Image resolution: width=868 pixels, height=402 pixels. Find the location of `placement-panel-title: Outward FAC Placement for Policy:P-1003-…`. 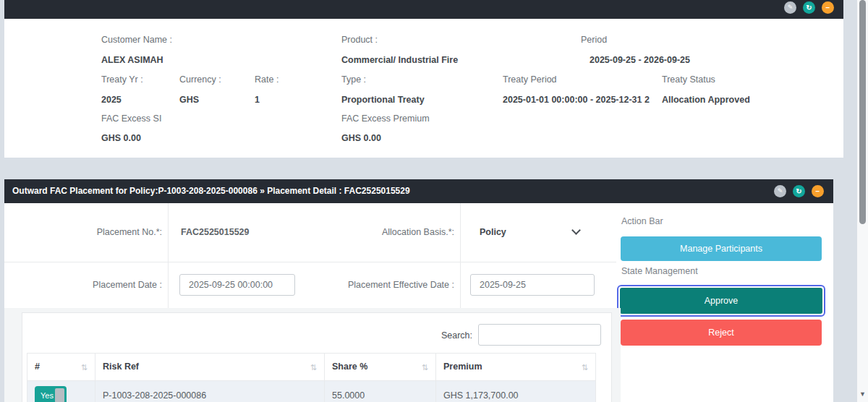

placement-panel-title: Outward FAC Placement for Policy:P-1003-… is located at coordinates (211, 191).